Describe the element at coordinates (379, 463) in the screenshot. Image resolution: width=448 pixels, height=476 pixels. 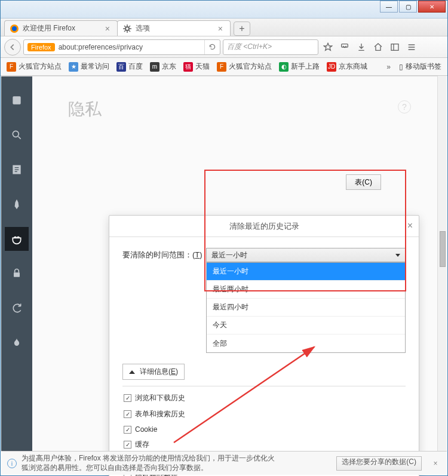
I see `choose-data-button: 选择您要分享的数据(C)` at that location.